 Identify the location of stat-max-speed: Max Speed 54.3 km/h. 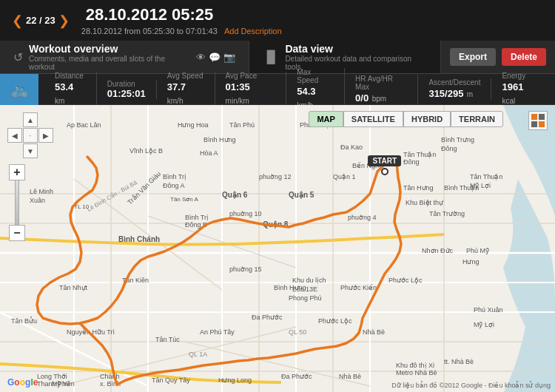
(315, 89).